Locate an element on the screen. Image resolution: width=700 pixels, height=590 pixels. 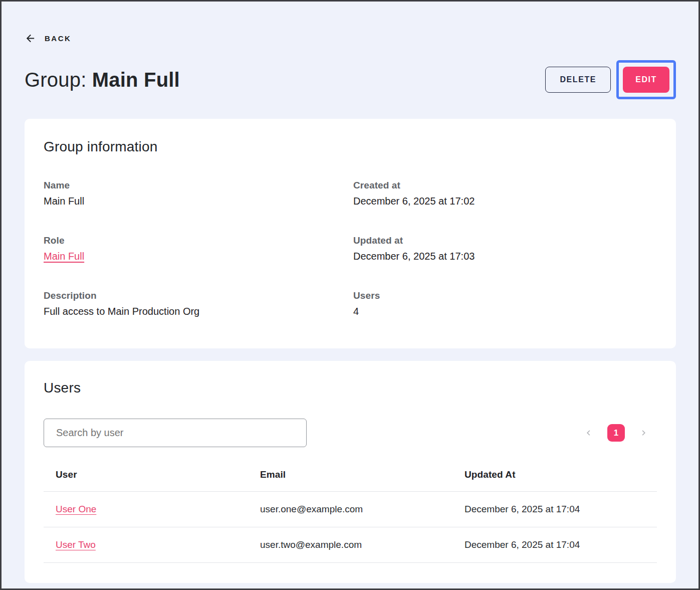
user-email: user.one@example.com is located at coordinates (350, 509).